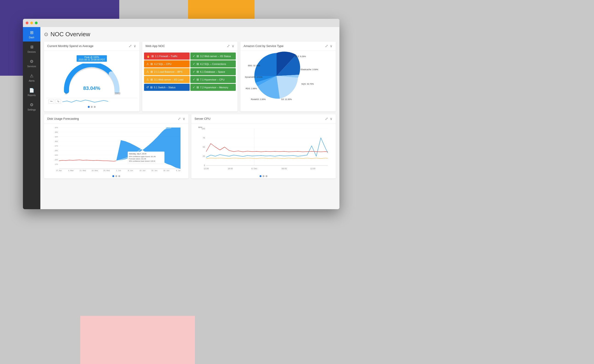 This screenshot has width=594, height=364. I want to click on widget-noc-title: Web App NOC, so click(155, 46).